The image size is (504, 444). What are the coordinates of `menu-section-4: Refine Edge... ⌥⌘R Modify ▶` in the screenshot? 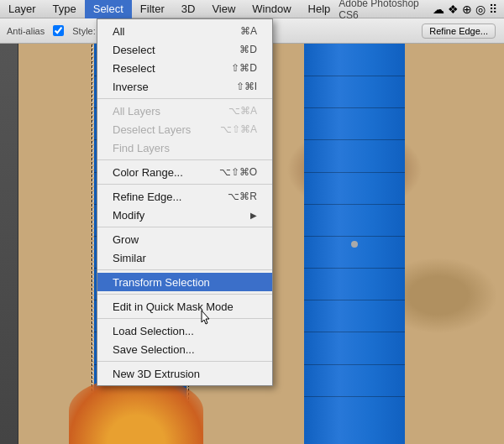 It's located at (185, 206).